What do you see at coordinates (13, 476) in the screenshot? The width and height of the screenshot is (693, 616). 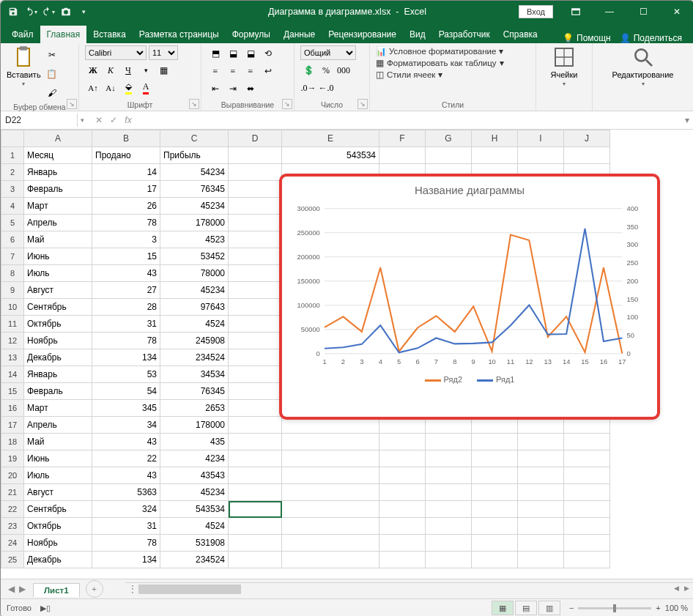 I see `row-header: 20` at bounding box center [13, 476].